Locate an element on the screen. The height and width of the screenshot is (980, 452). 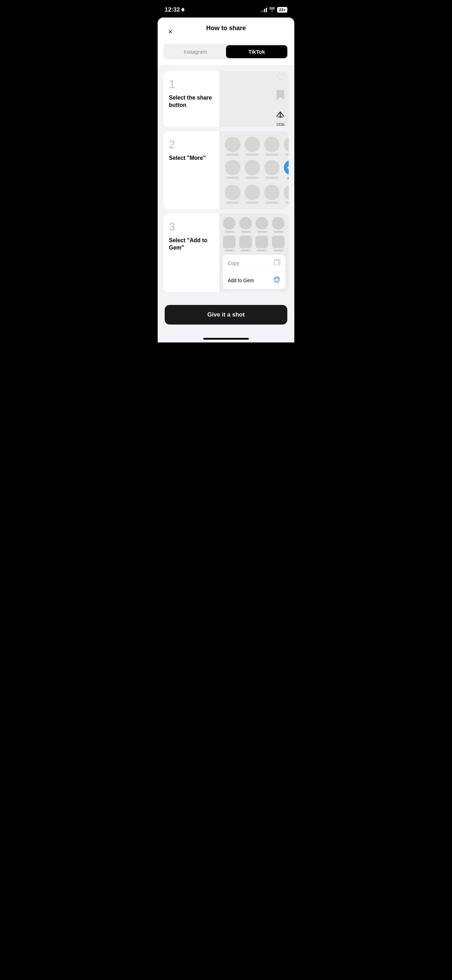
gem-icon is located at coordinates (277, 280).